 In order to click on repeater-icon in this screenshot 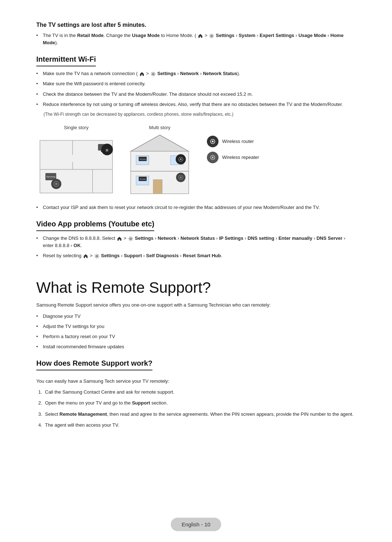, I will do `click(213, 157)`.